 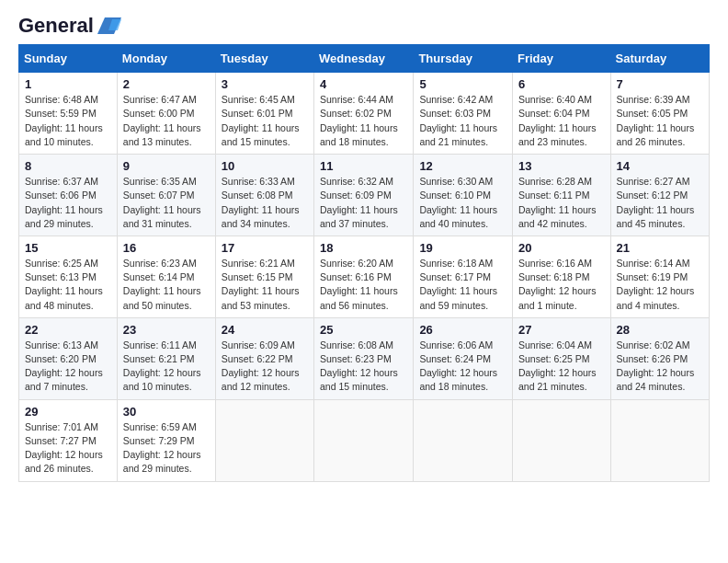 What do you see at coordinates (166, 329) in the screenshot?
I see `day-number: 23` at bounding box center [166, 329].